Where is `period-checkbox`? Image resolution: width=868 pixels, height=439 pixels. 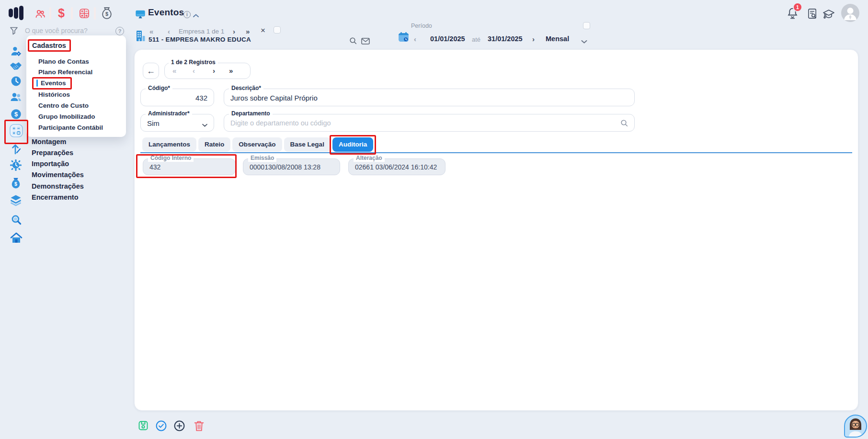 period-checkbox is located at coordinates (586, 26).